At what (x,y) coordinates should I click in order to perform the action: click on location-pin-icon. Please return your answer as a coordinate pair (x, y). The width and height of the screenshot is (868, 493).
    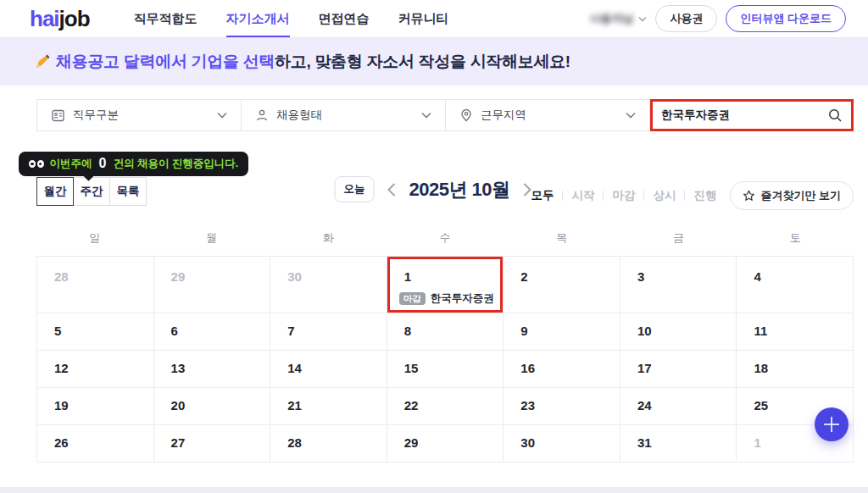
    Looking at the image, I should click on (466, 115).